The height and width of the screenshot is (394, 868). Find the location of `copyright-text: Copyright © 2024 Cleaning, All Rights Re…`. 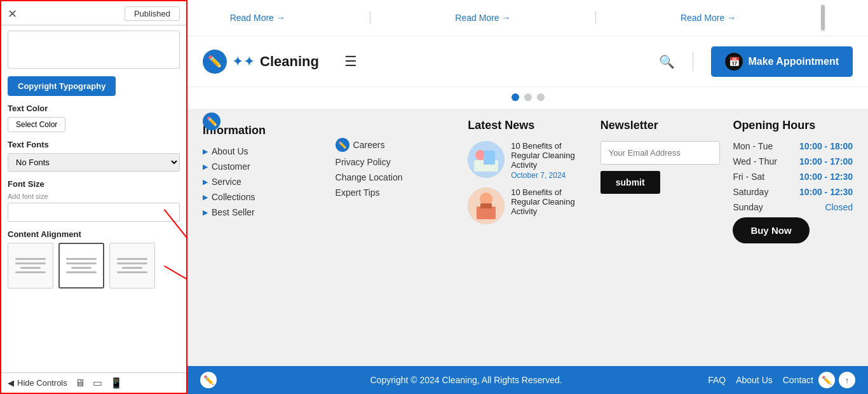

copyright-text: Copyright © 2024 Cleaning, All Rights Re… is located at coordinates (466, 380).